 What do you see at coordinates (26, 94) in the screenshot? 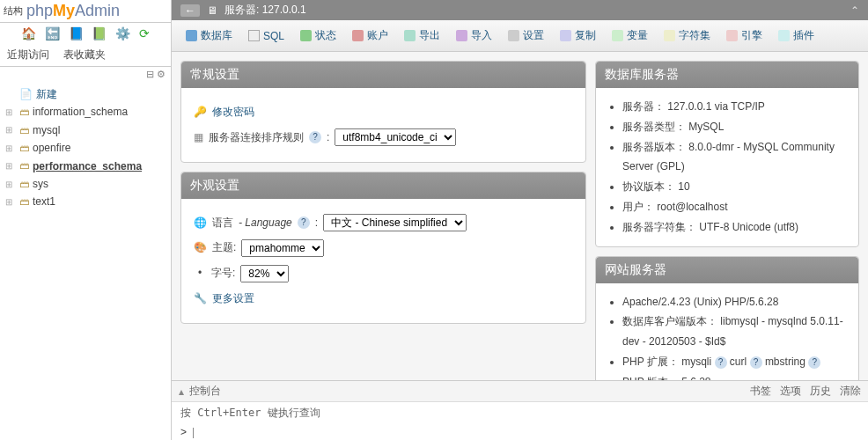
I see `new-icon: 📄` at bounding box center [26, 94].